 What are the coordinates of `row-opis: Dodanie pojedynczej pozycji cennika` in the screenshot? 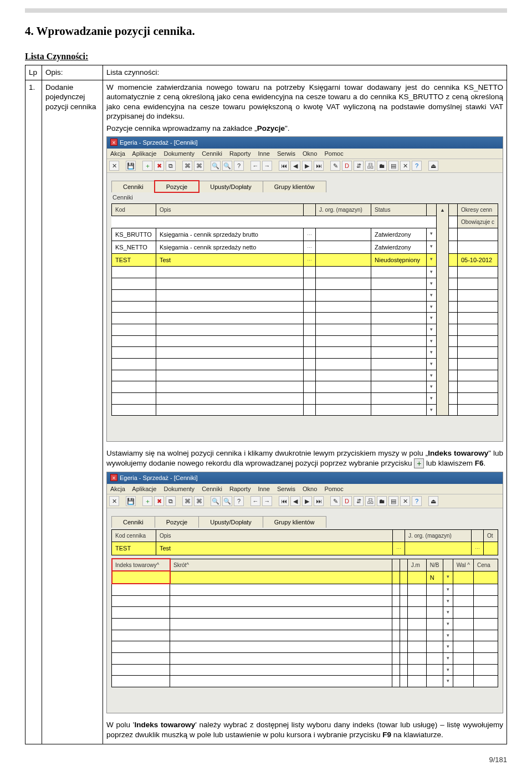 It's located at (73, 412).